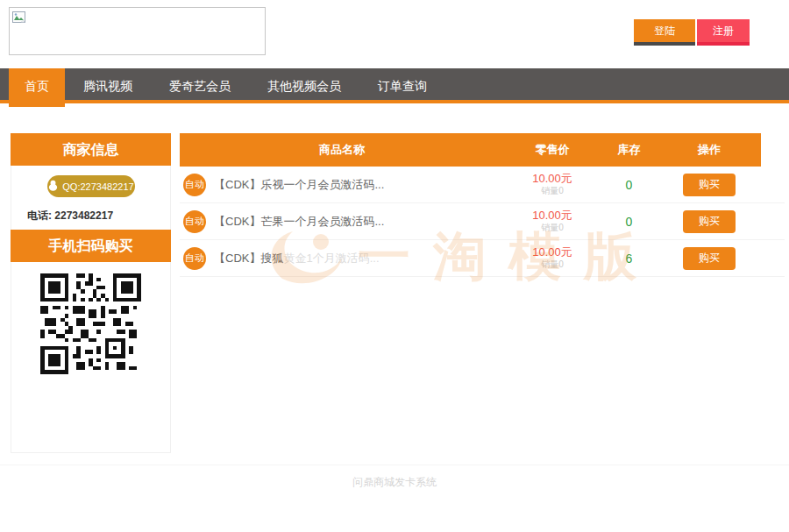  Describe the element at coordinates (299, 222) in the screenshot. I see `product-title-link: 【CDK】芒果一个月会员激活码...` at that location.